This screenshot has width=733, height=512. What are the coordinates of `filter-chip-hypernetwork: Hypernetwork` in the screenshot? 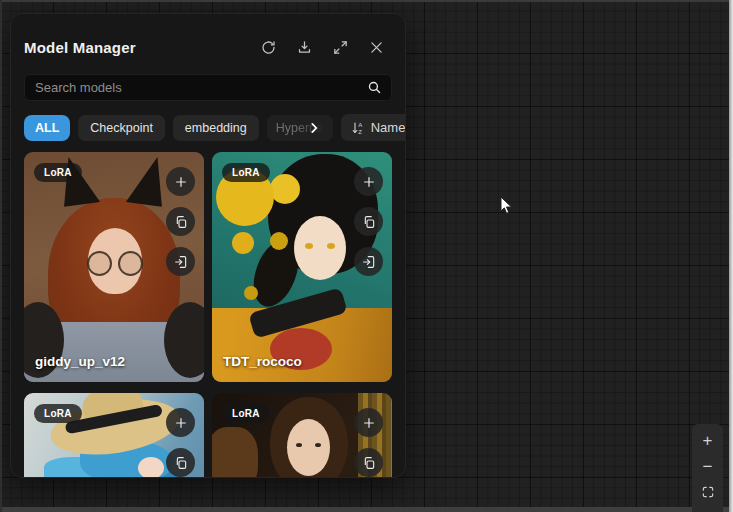 It's located at (300, 128).